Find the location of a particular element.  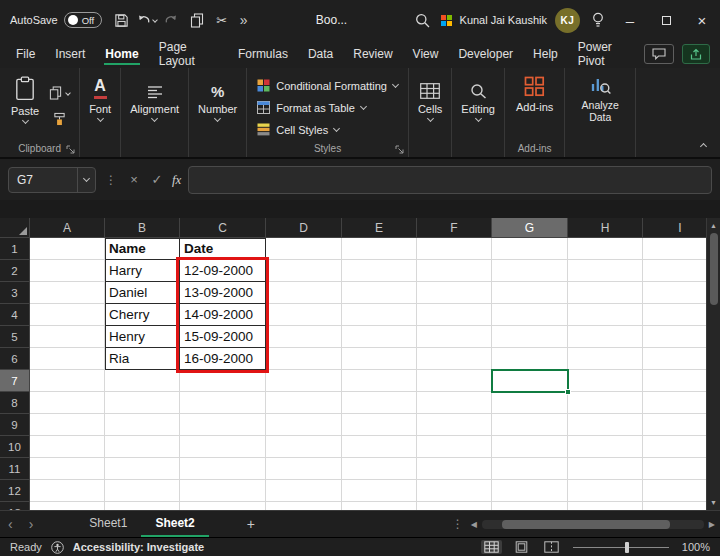

cell-E1 is located at coordinates (380, 249).